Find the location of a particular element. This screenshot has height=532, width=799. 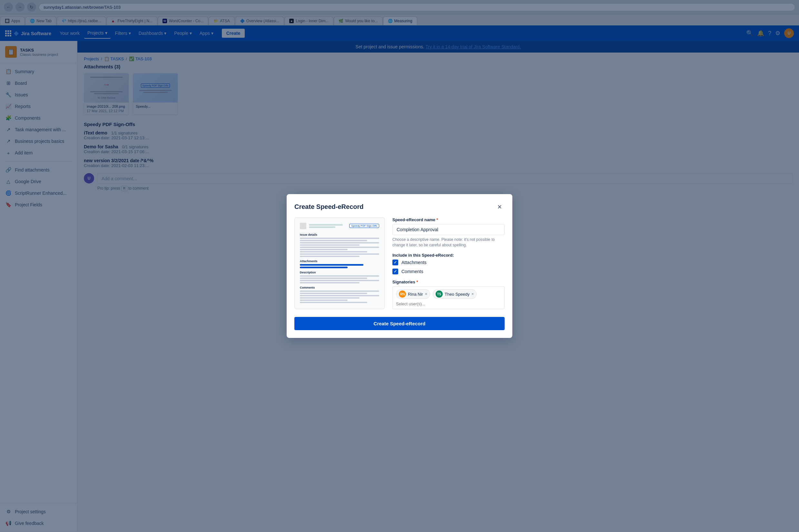

rina-avatar: RN is located at coordinates (402, 294).